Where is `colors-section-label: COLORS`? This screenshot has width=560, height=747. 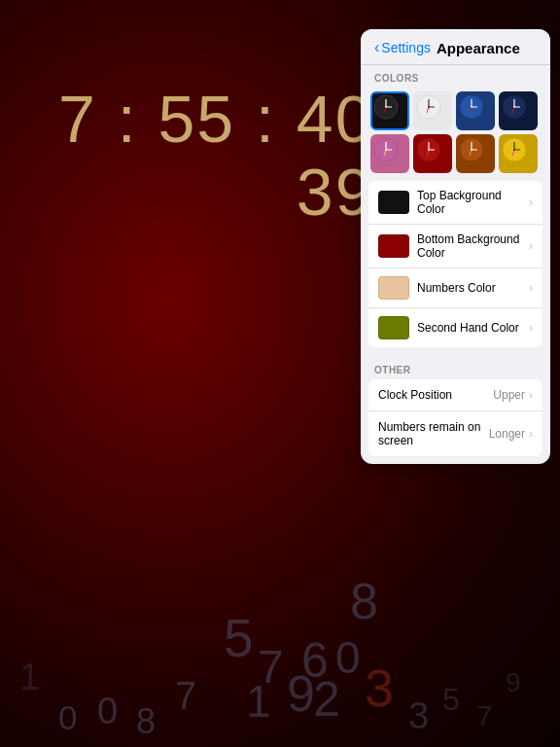
colors-section-label: COLORS is located at coordinates (455, 76).